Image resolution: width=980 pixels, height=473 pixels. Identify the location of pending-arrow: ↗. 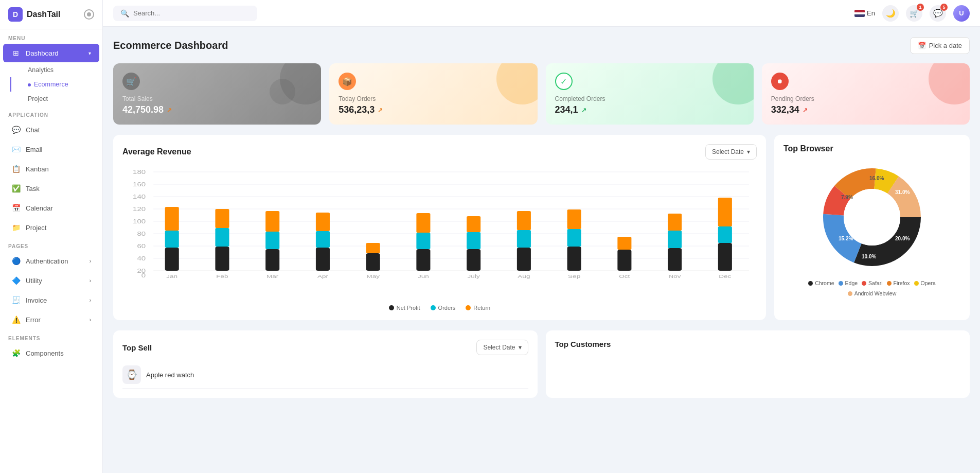
(805, 110).